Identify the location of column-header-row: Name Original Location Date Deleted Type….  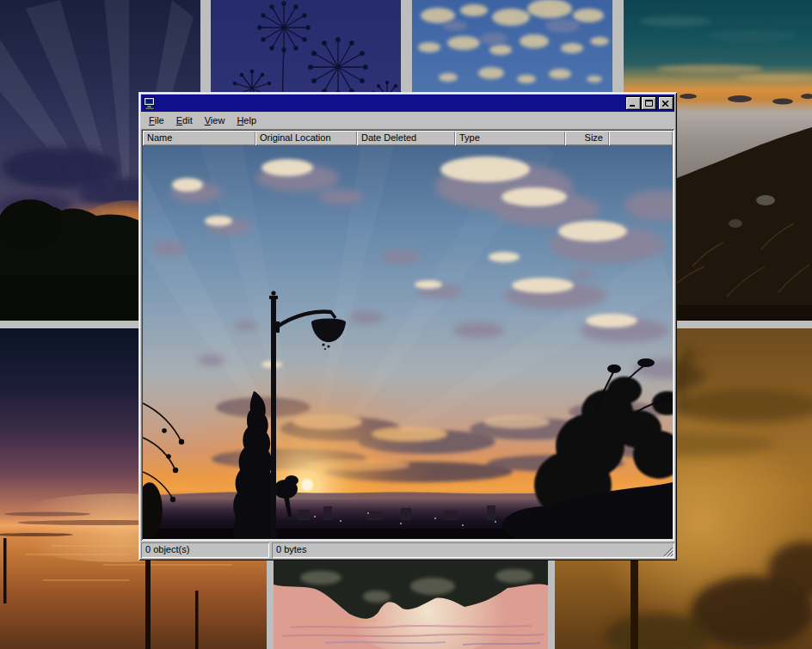
(408, 138).